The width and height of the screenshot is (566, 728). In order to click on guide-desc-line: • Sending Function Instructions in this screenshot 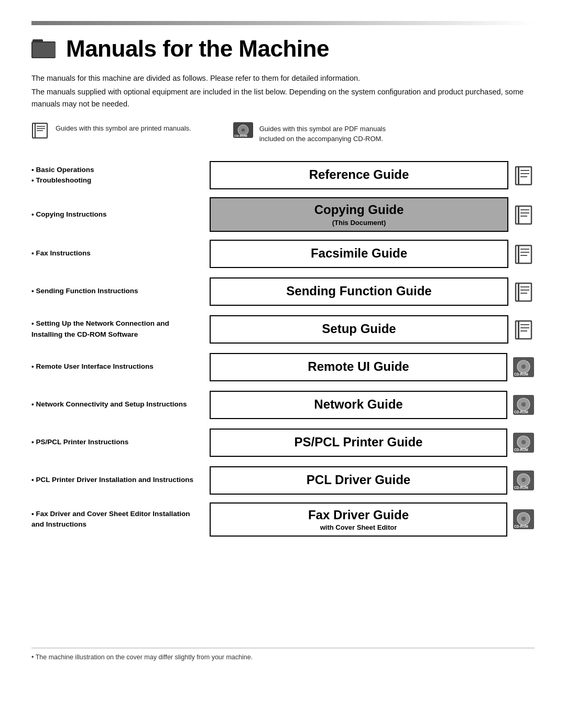, I will do `click(115, 291)`.